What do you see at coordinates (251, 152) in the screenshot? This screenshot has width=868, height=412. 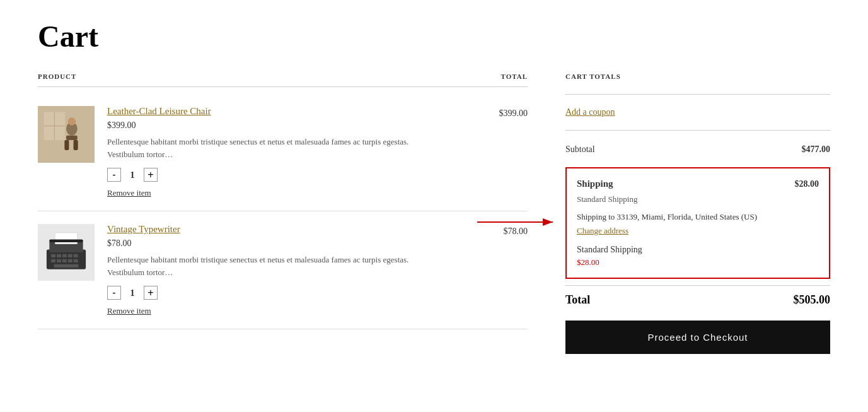 I see `product-row-chair: Leather-Clad Leisure Chair $399.00 Pelle…` at bounding box center [251, 152].